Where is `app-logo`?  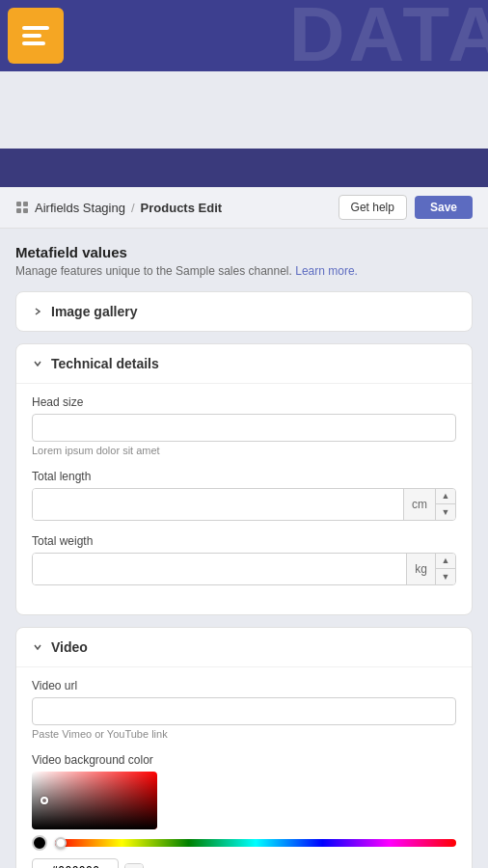
app-logo is located at coordinates (36, 36).